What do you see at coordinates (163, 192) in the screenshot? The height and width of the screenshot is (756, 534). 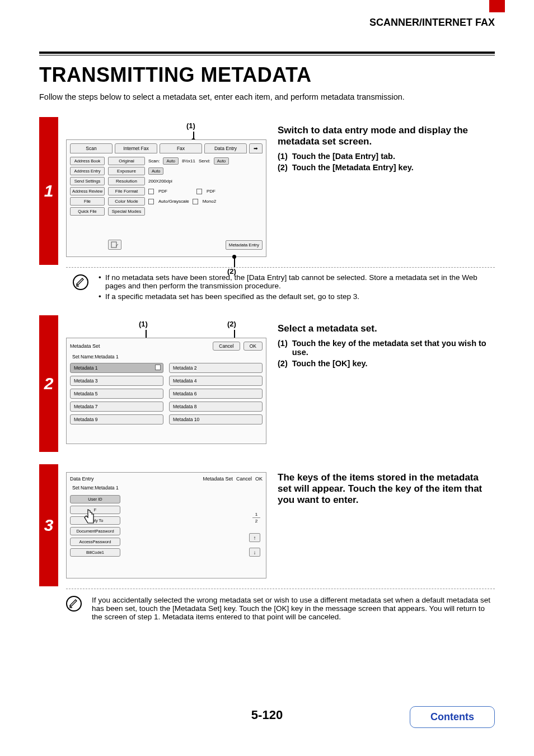 I see `format-pdf-1: PDF` at bounding box center [163, 192].